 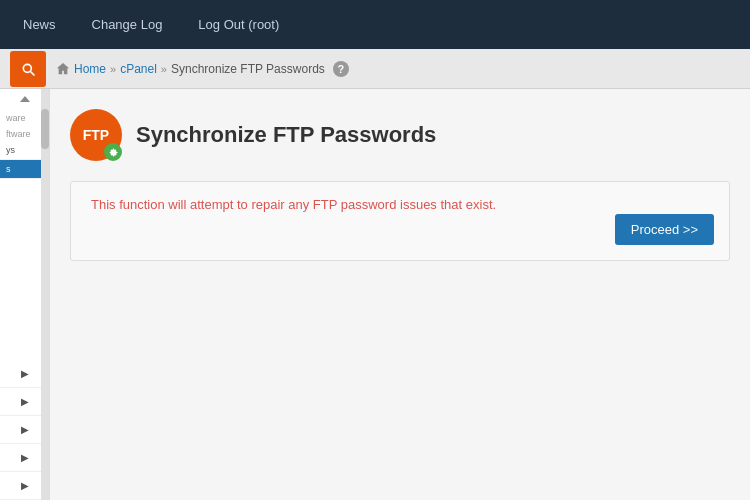 What do you see at coordinates (45, 129) in the screenshot?
I see `scrollbar-thumb` at bounding box center [45, 129].